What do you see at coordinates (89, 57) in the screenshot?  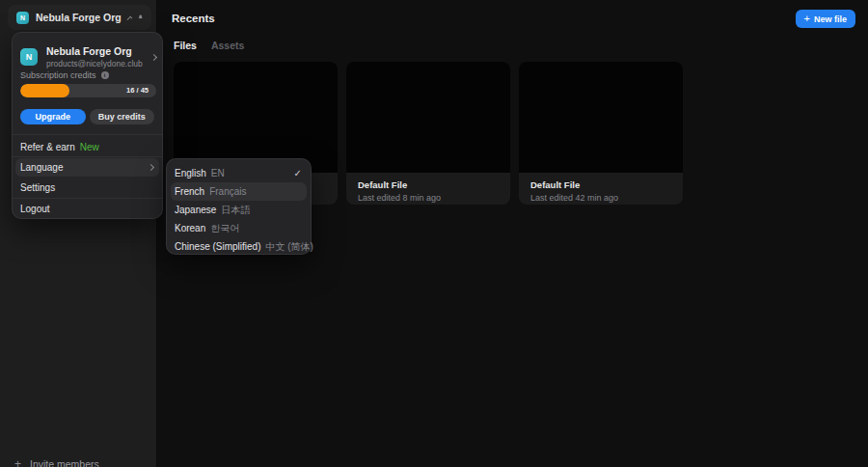 I see `org-details-item: N Nebula Forge Org products@nicelydone.c…` at bounding box center [89, 57].